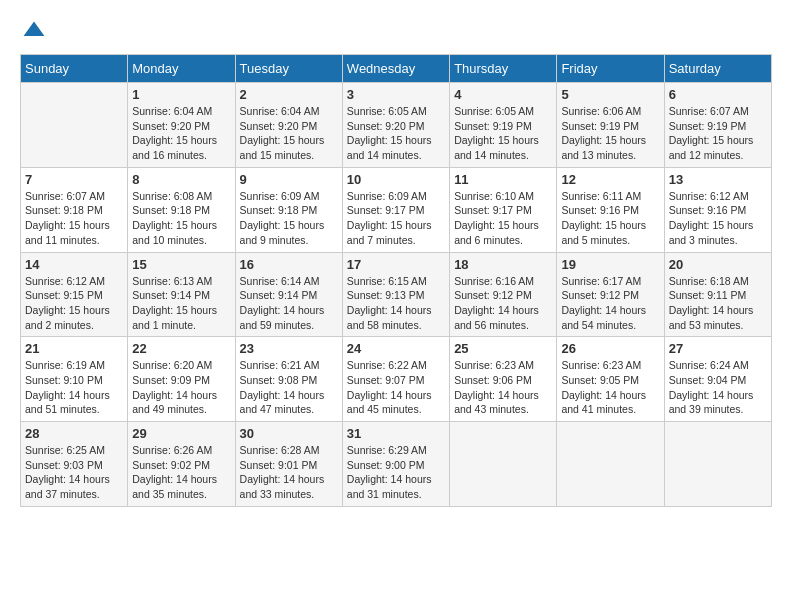 Image resolution: width=792 pixels, height=612 pixels. I want to click on day-number: 23, so click(289, 348).